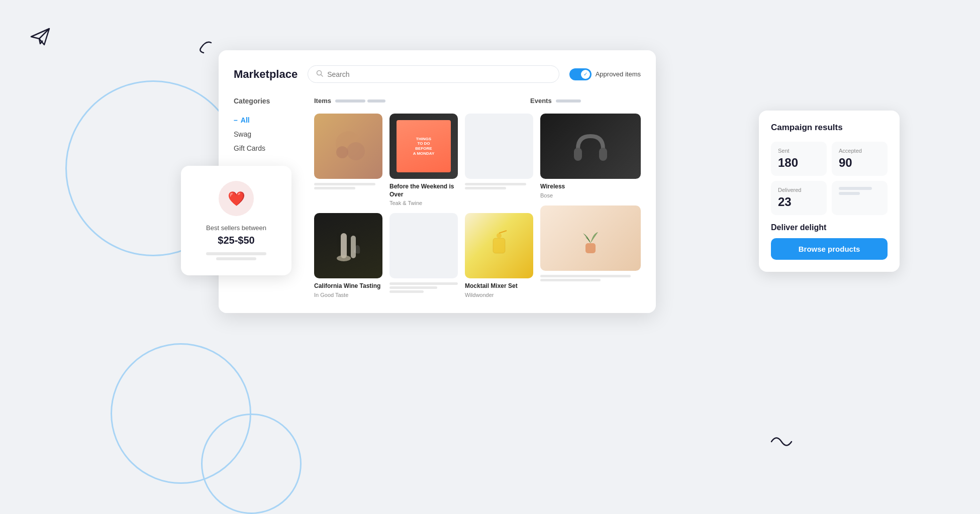  Describe the element at coordinates (591, 146) in the screenshot. I see `product-image-wireless` at that location.